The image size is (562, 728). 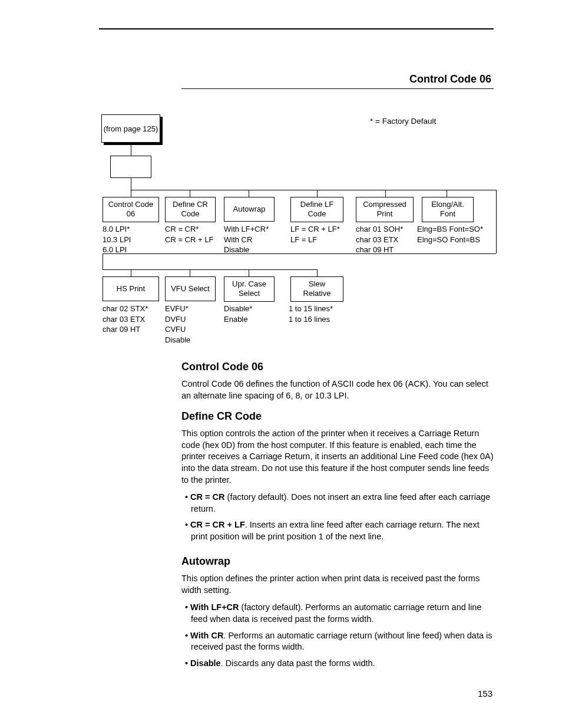 I want to click on para: This option controls the action of the p…, so click(x=338, y=457).